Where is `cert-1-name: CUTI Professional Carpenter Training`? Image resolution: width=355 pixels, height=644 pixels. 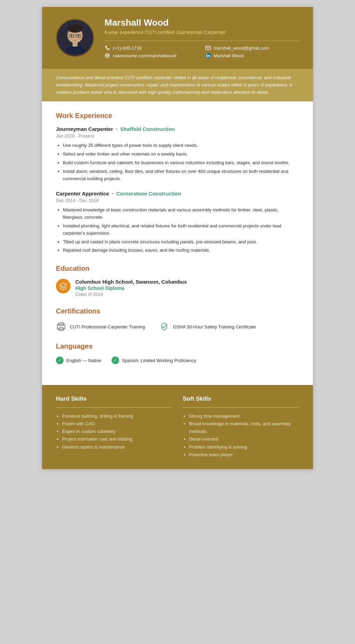 cert-1-name: CUTI Professional Carpenter Training is located at coordinates (108, 327).